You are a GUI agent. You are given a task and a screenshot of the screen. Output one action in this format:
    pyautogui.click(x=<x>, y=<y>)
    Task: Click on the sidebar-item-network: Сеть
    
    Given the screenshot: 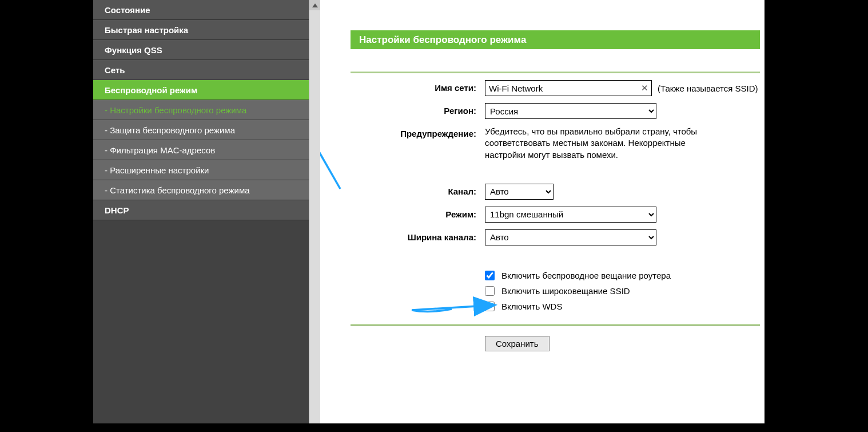 What is the action you would take?
    pyautogui.click(x=201, y=70)
    